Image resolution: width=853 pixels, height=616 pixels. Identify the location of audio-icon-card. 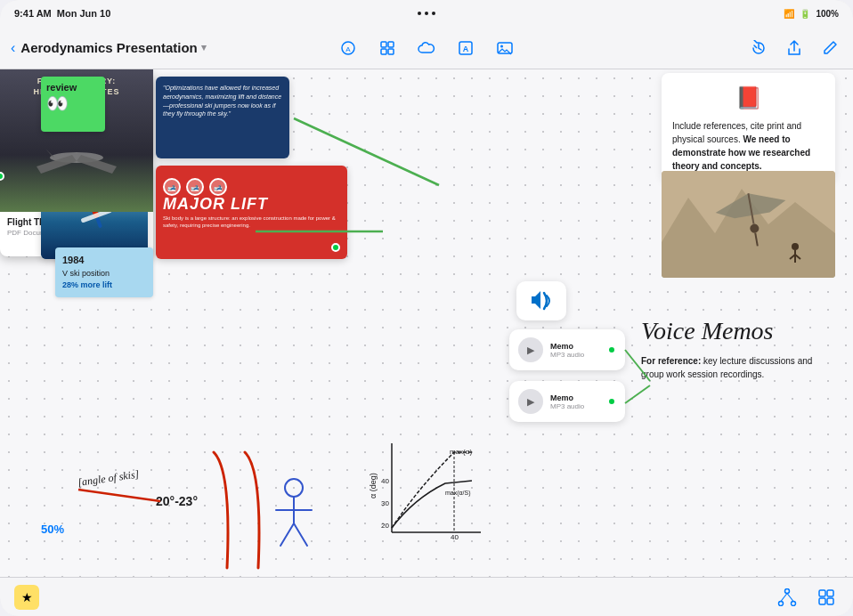
(541, 301).